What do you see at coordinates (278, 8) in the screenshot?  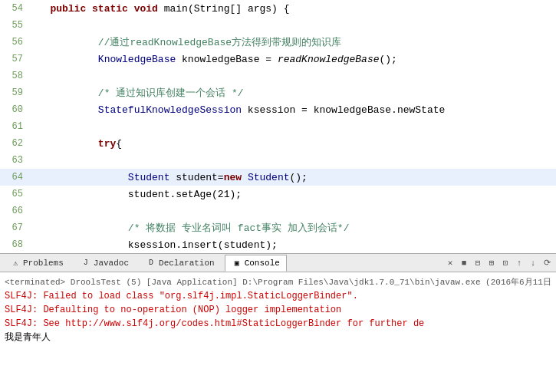 I see `code-line: 54 public static void main(String[] args…` at bounding box center [278, 8].